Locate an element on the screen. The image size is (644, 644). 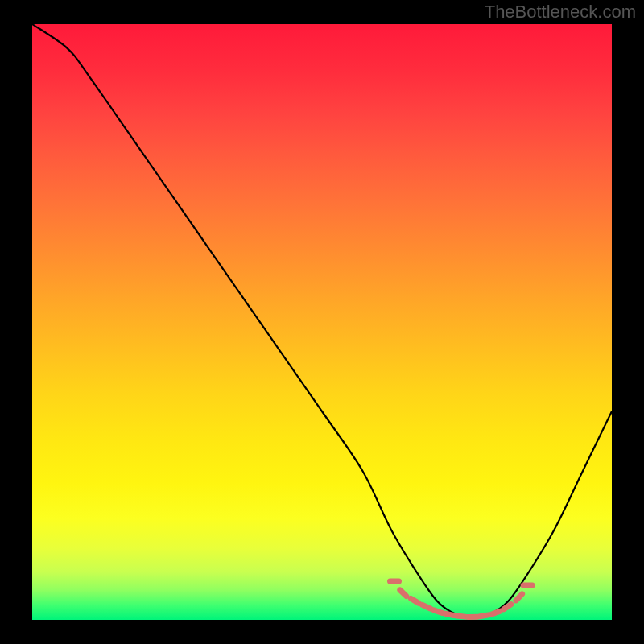
watermark-text: TheBottleneck.com is located at coordinates (560, 12).